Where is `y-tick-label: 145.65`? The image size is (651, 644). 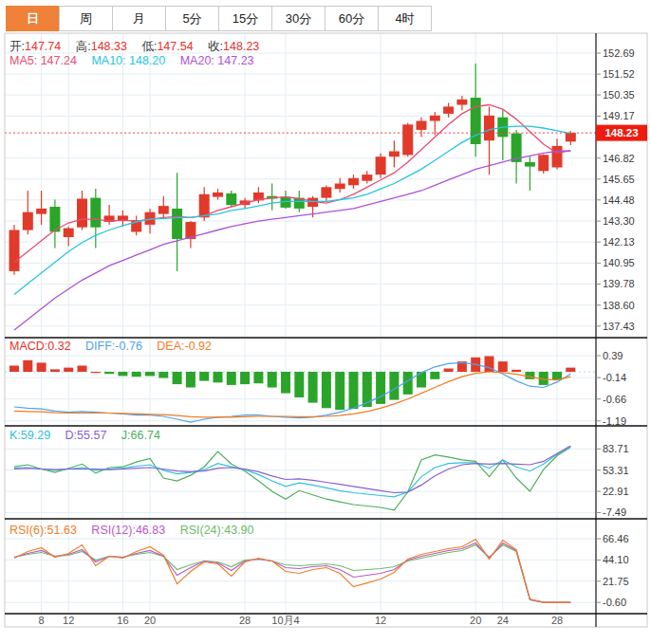
y-tick-label: 145.65 is located at coordinates (619, 179).